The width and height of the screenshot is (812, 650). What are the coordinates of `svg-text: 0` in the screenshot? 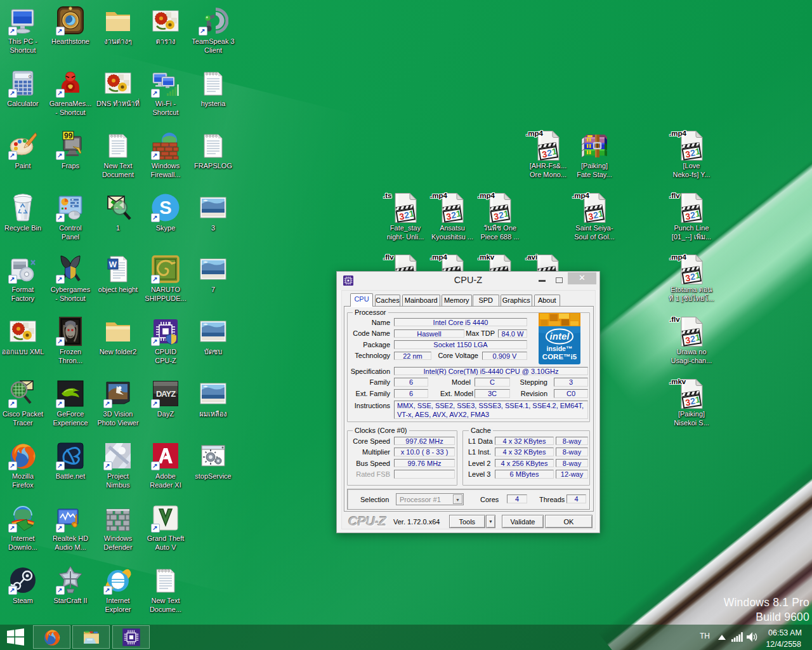 It's located at (30, 76).